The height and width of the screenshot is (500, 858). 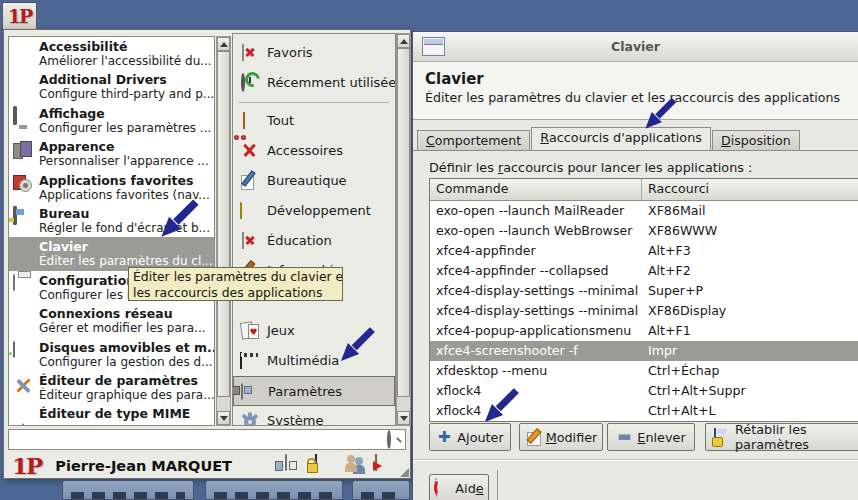 What do you see at coordinates (179, 219) in the screenshot?
I see `annotation-arrow-clavier` at bounding box center [179, 219].